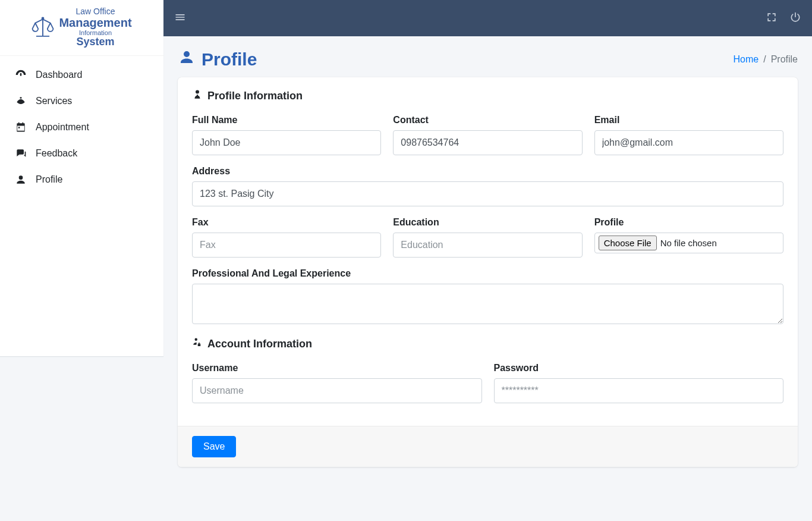 The image size is (812, 521). What do you see at coordinates (487, 222) in the screenshot?
I see `label-education: Education` at bounding box center [487, 222].